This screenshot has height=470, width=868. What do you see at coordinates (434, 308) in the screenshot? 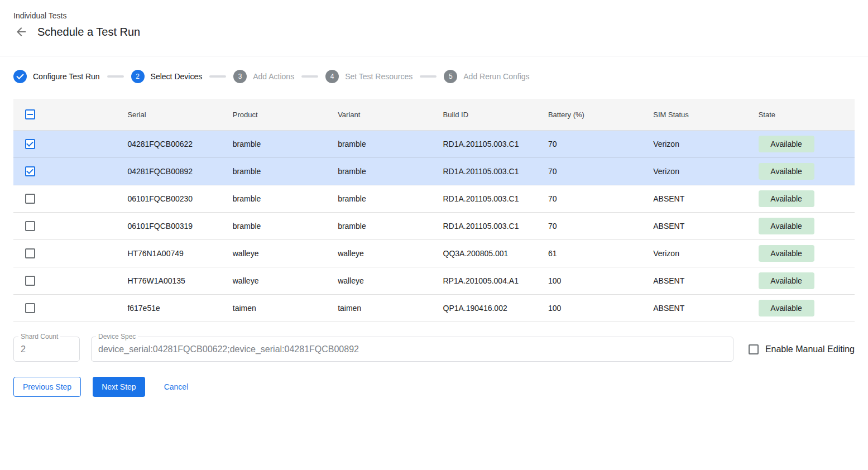
I see `table-row: f617e51e taimen taimen QP1A.190416.002 1…` at bounding box center [434, 308].